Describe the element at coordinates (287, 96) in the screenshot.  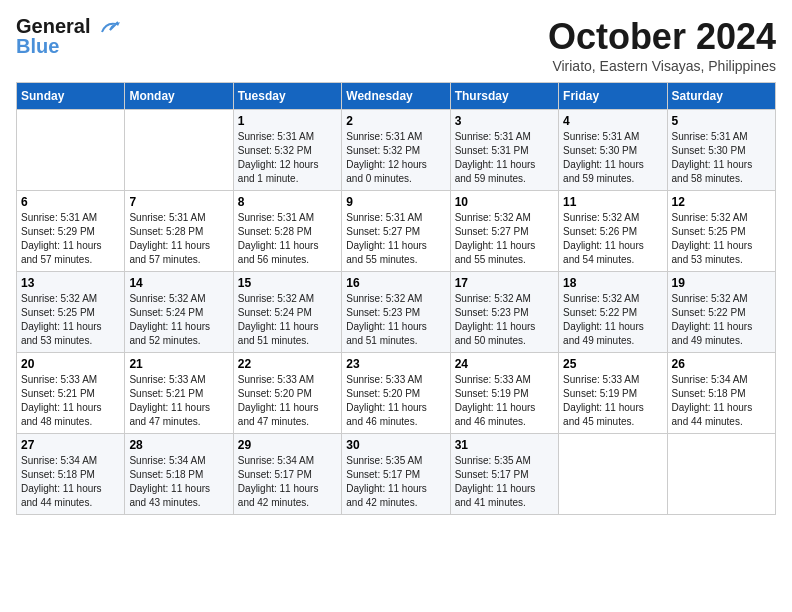
I see `weekday-header: Tuesday` at that location.